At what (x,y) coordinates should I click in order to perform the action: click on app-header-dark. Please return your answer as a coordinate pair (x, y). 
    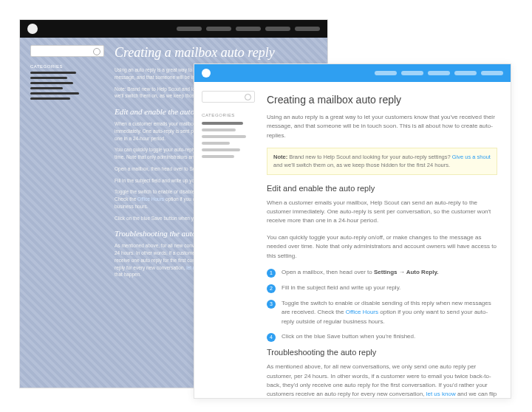
    Looking at the image, I should click on (174, 29).